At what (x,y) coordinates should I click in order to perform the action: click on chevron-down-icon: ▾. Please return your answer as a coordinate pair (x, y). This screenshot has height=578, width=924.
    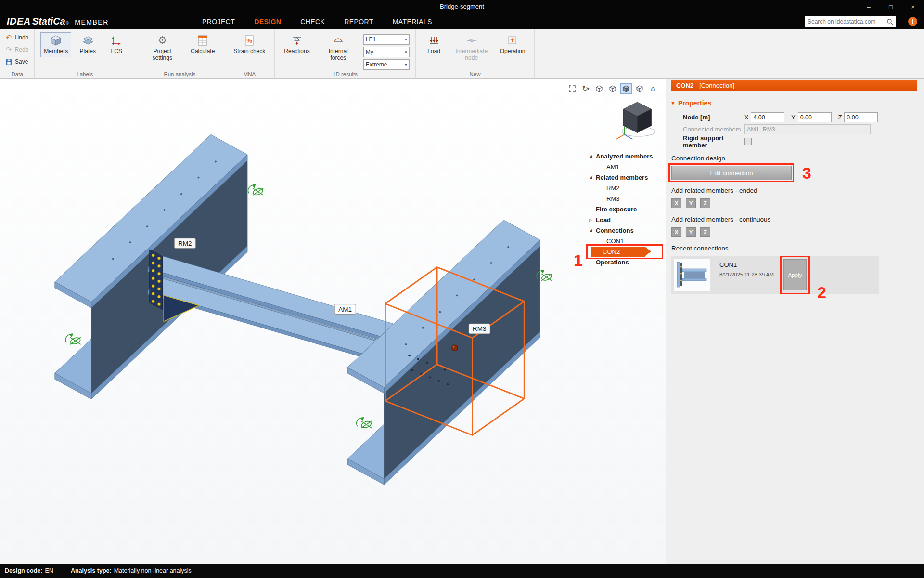
    Looking at the image, I should click on (404, 39).